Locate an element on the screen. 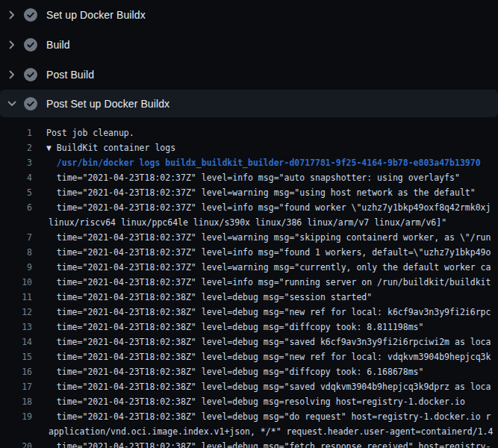  log-line: 8 time="2021-04-23T18:02:37Z" level=info… is located at coordinates (249, 252).